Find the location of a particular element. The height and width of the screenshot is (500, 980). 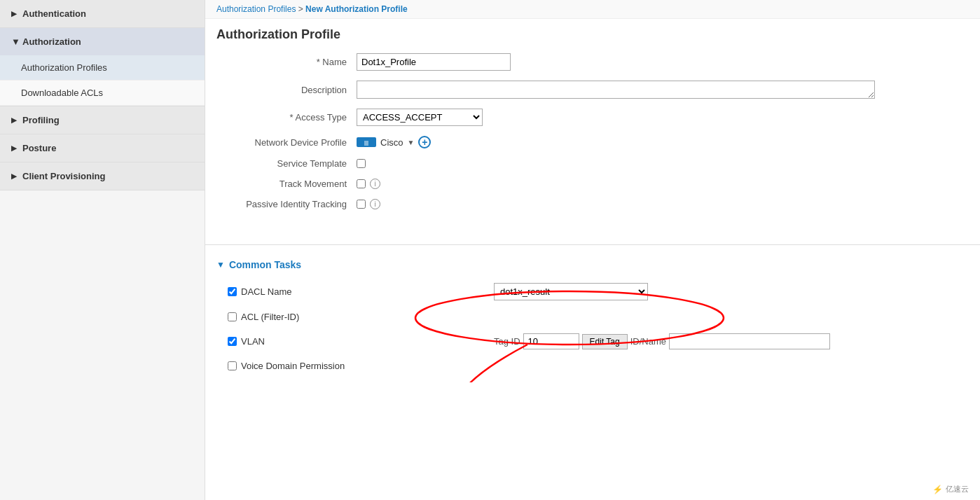

passive-identity-checkbox is located at coordinates (361, 204).